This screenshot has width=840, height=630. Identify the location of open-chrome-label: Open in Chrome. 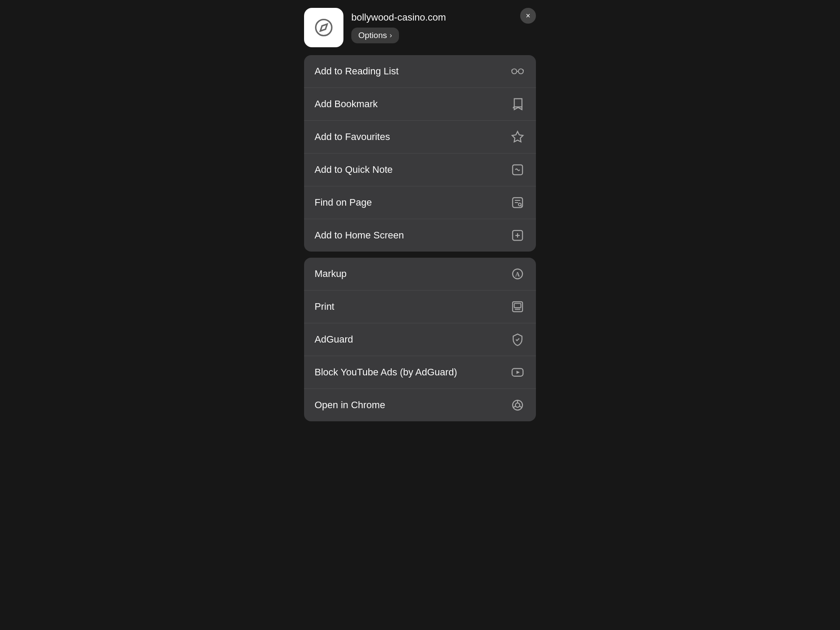
(350, 405).